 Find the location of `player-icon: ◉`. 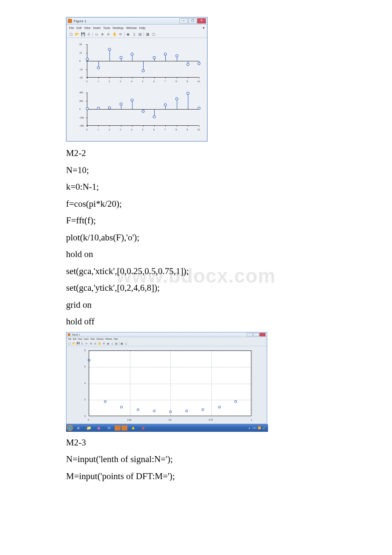

player-icon: ◉ is located at coordinates (99, 428).